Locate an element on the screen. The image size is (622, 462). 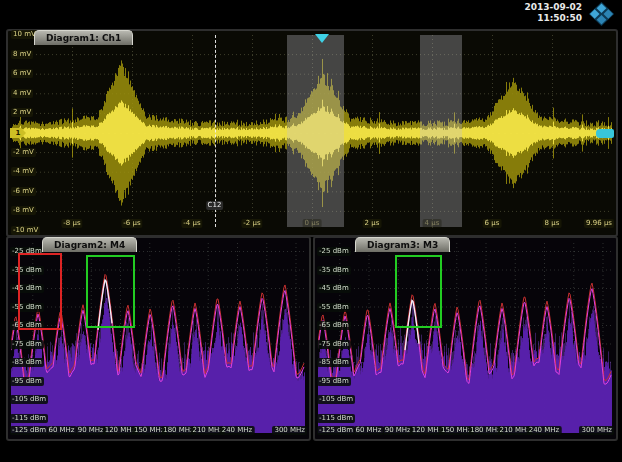
axis-label-x: 8 µs is located at coordinates (552, 224).